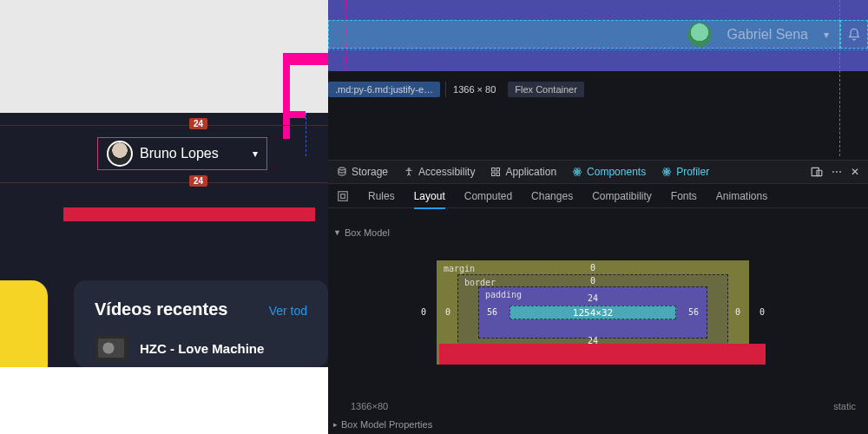  Describe the element at coordinates (24, 324) in the screenshot. I see `decorative-shape` at that location.